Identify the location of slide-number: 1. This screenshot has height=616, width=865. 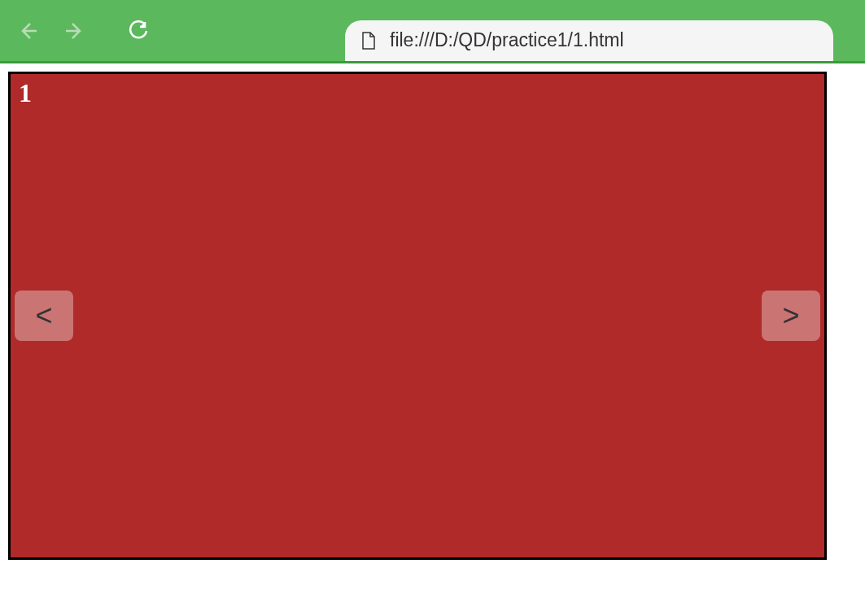
(25, 93).